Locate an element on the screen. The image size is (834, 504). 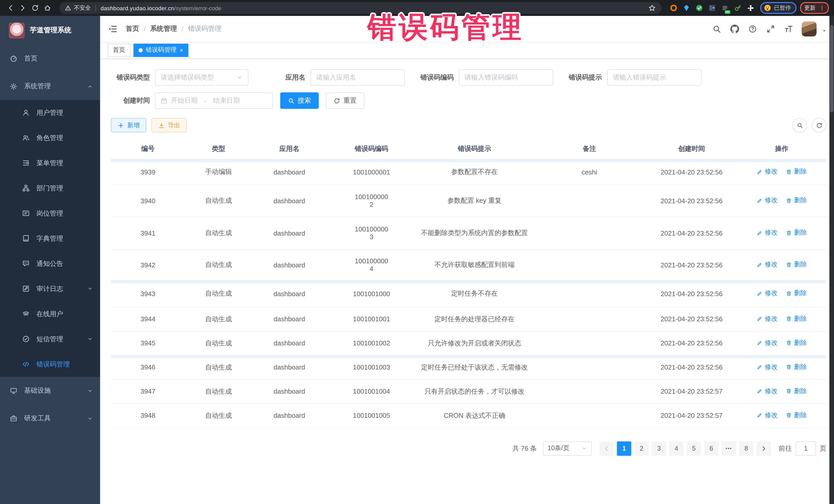
next-page-button is located at coordinates (764, 448).